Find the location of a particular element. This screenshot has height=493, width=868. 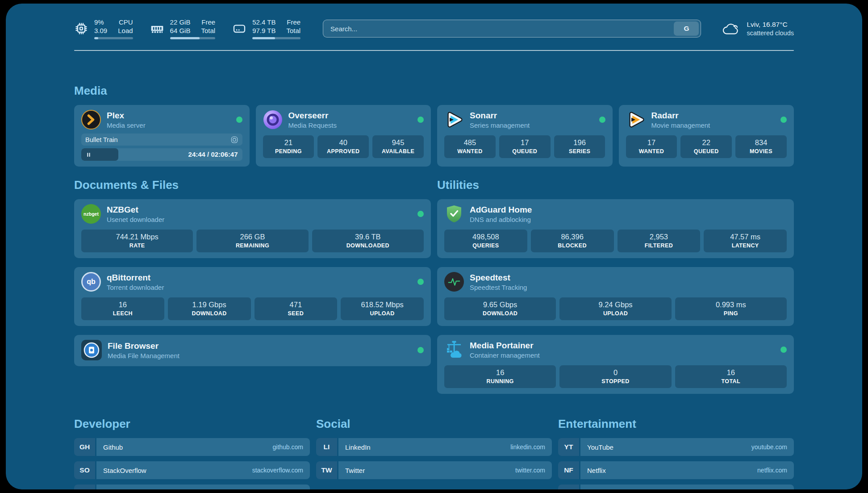

service-name: AdGuard Home is located at coordinates (501, 210).